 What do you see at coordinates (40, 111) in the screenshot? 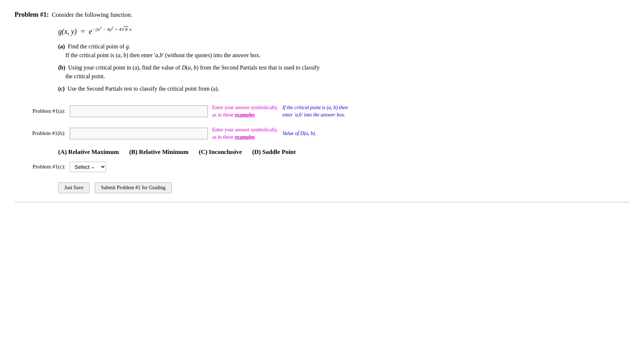
I see `answer-row-1a-label: Problem #1(a):` at bounding box center [40, 111].